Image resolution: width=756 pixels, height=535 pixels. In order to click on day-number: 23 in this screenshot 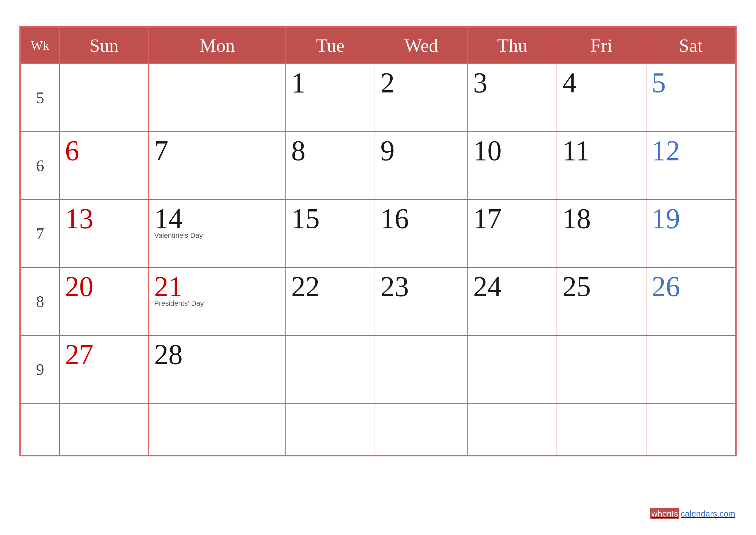, I will do `click(394, 287)`.